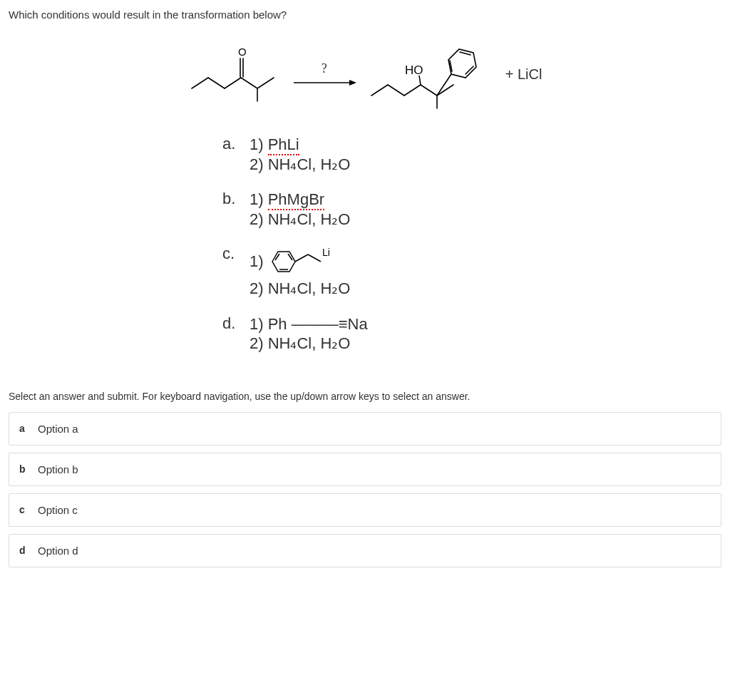 This screenshot has height=700, width=730. Describe the element at coordinates (297, 200) in the screenshot. I see `reagent-b: PhMgBr` at that location.